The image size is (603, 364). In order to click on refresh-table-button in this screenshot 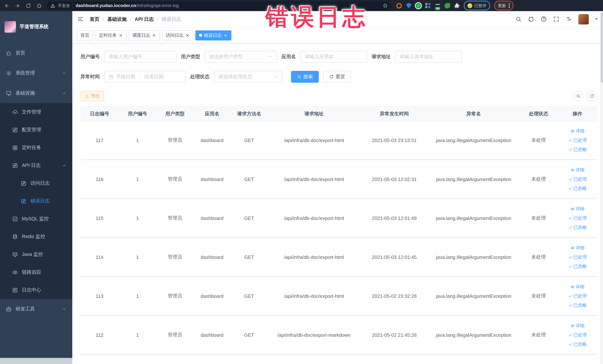, I will do `click(592, 96)`.